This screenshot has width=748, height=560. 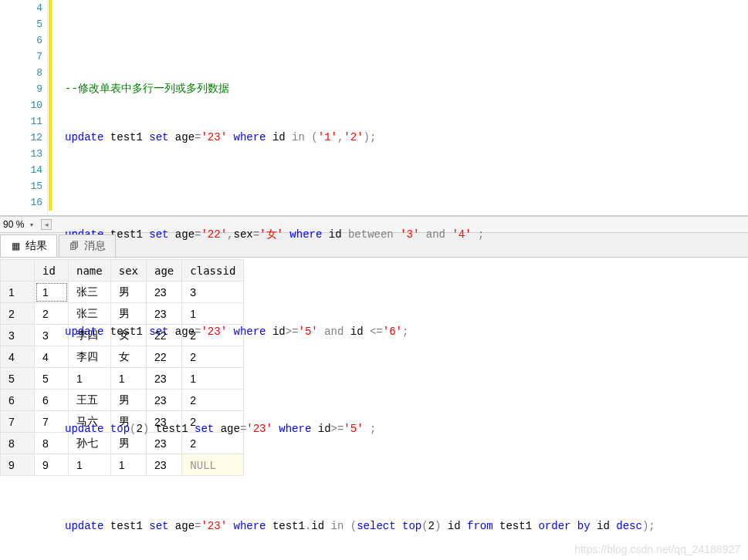 I want to click on cell-id: 7, so click(x=52, y=422).